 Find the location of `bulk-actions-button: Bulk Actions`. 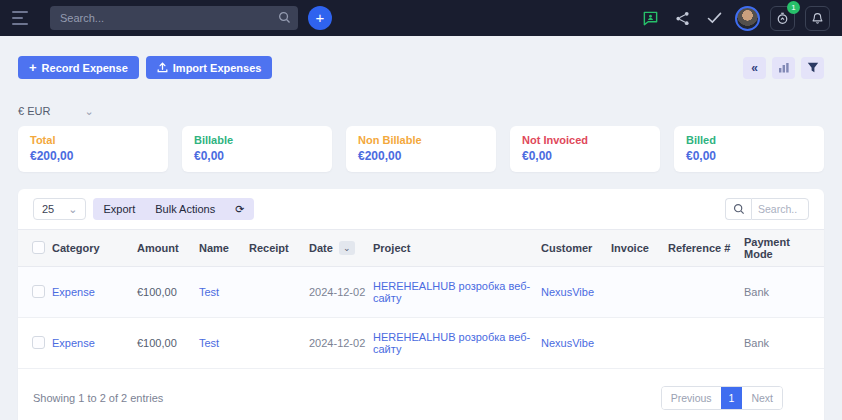

bulk-actions-button: Bulk Actions is located at coordinates (185, 209).